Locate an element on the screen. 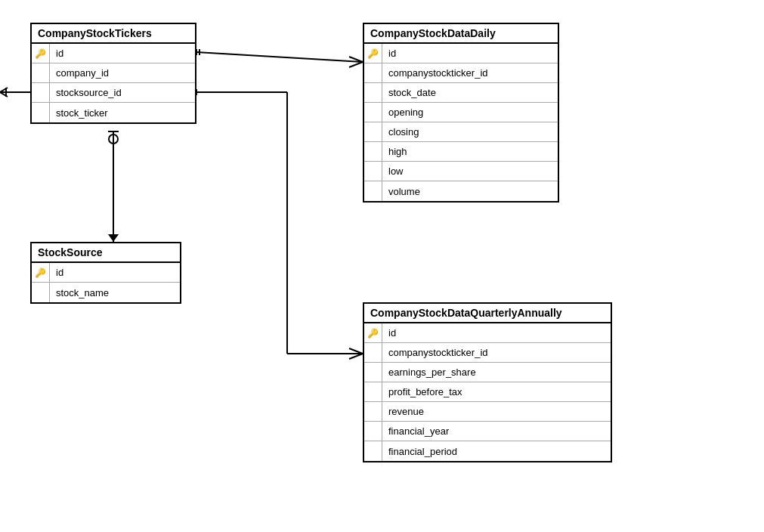 This screenshot has width=764, height=532. table-header-company-stock-data-quarterly-annually: CompanyStockDataQuarterlyAnnually is located at coordinates (487, 314).